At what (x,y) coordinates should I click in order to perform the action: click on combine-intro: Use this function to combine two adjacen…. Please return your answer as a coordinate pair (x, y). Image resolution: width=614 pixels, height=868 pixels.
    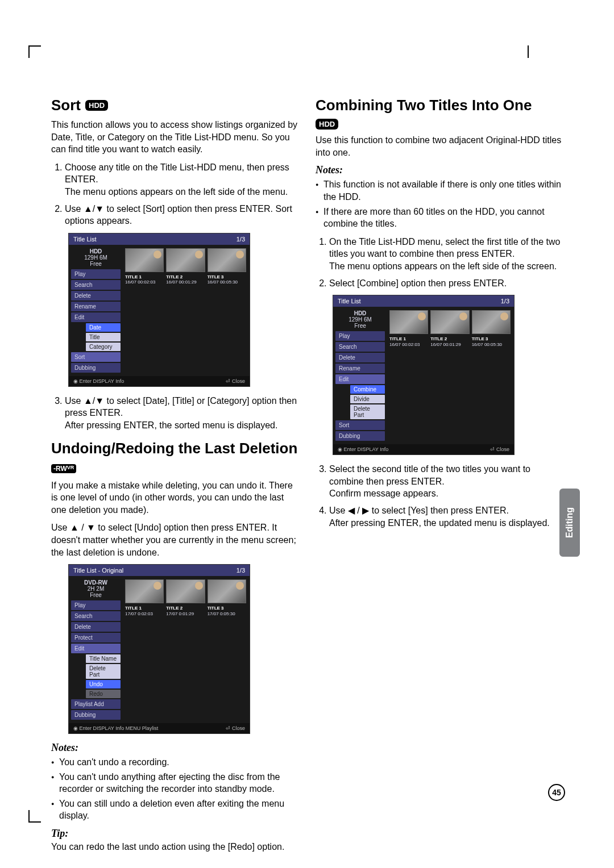
    Looking at the image, I should click on (439, 147).